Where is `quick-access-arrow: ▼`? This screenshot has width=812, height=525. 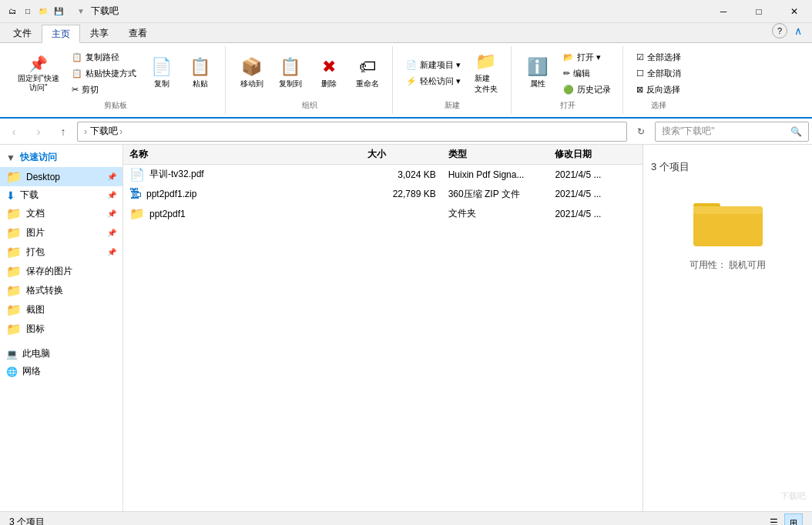 quick-access-arrow: ▼ is located at coordinates (11, 158).